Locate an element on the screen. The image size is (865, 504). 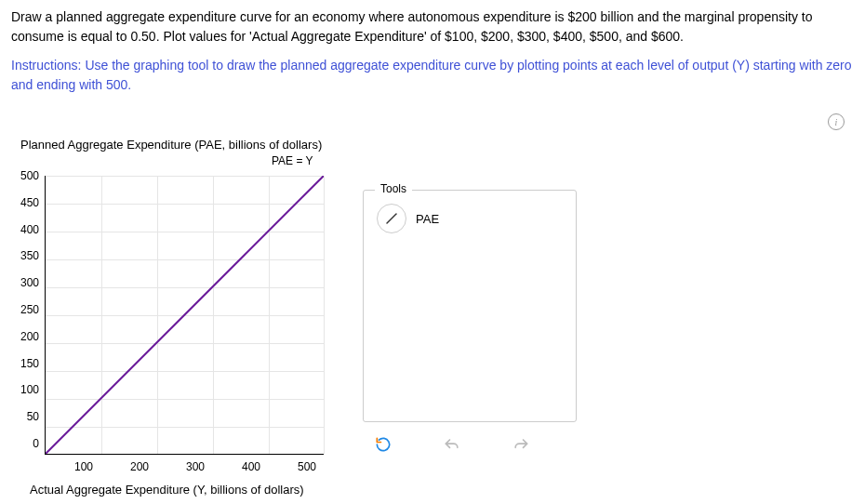
reference-line-label: PAE = Y is located at coordinates (292, 161).